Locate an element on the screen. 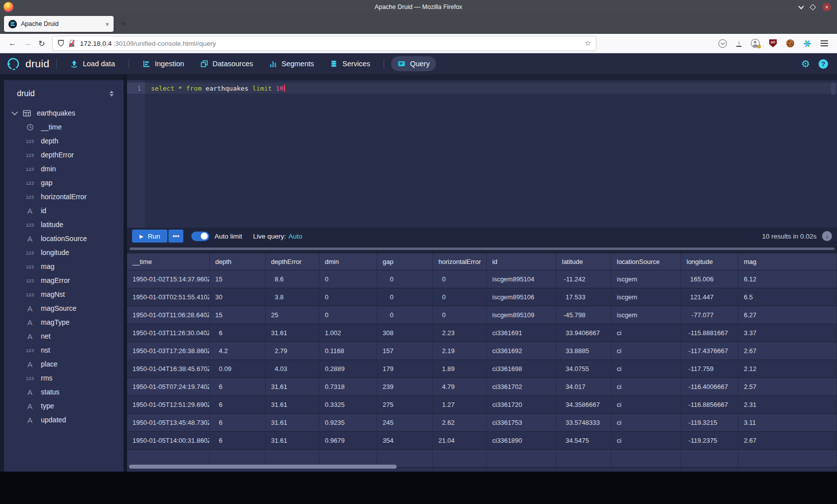  cell-dmin: 0.3325 is located at coordinates (348, 405).